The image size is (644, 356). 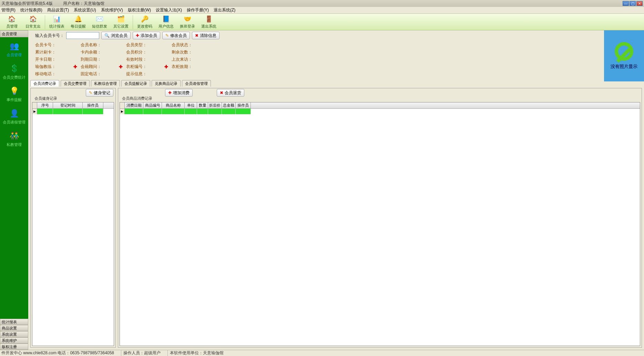 I want to click on toolbar-日常支出: 🏠日常支出, so click(x=33, y=22).